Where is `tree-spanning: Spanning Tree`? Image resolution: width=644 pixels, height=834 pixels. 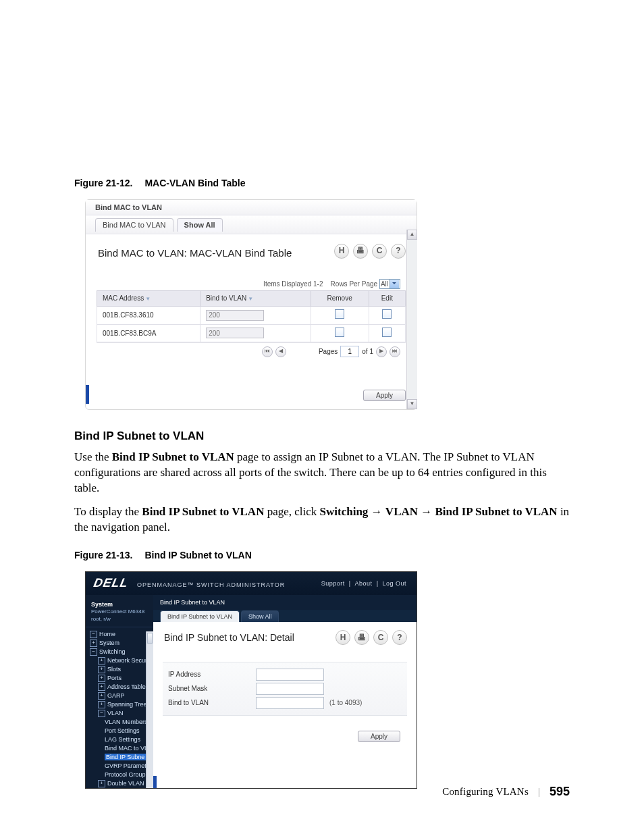 tree-spanning: Spanning Tree is located at coordinates (127, 704).